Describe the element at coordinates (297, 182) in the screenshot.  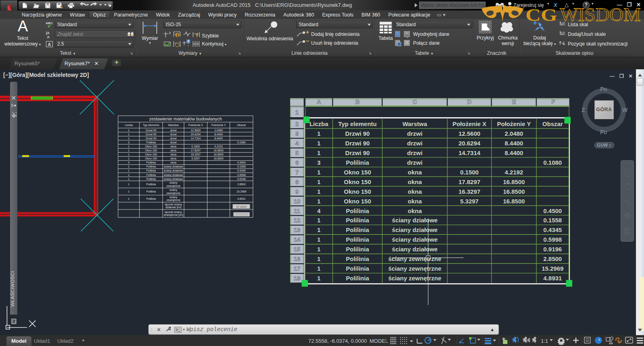
I see `svg-text: 8` at that location.